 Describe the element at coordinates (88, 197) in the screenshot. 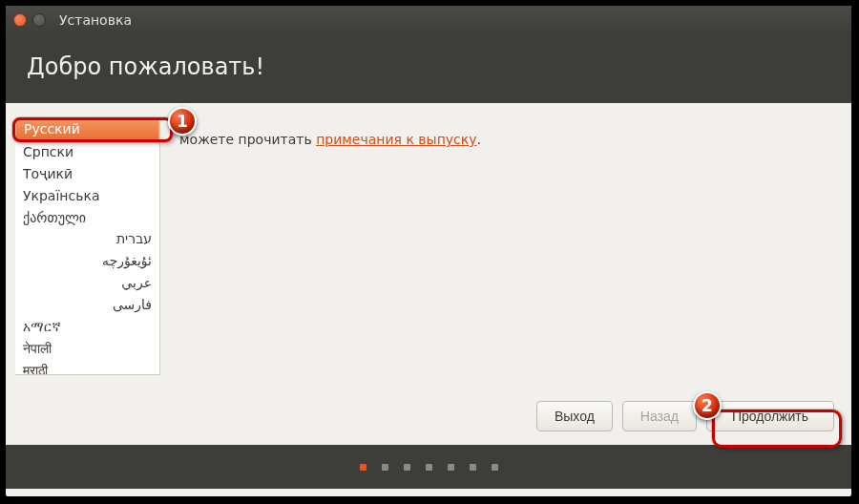

I see `language-option: Українська` at that location.